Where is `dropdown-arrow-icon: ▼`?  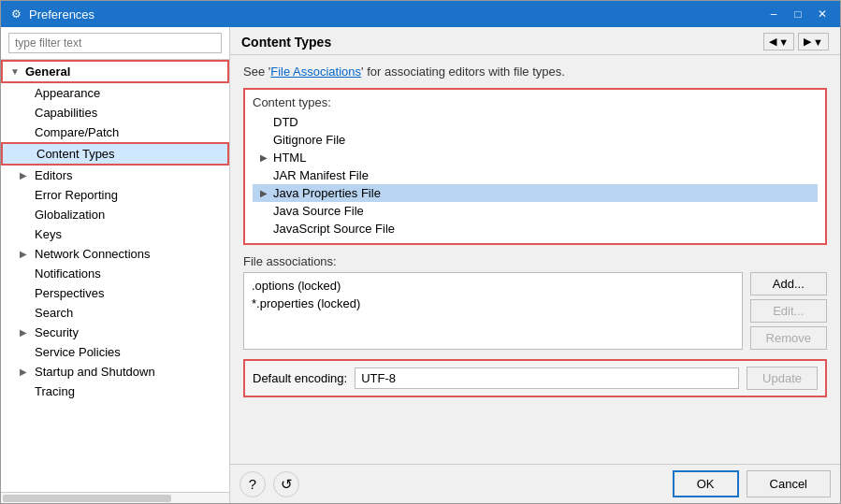 dropdown-arrow-icon: ▼ is located at coordinates (784, 42).